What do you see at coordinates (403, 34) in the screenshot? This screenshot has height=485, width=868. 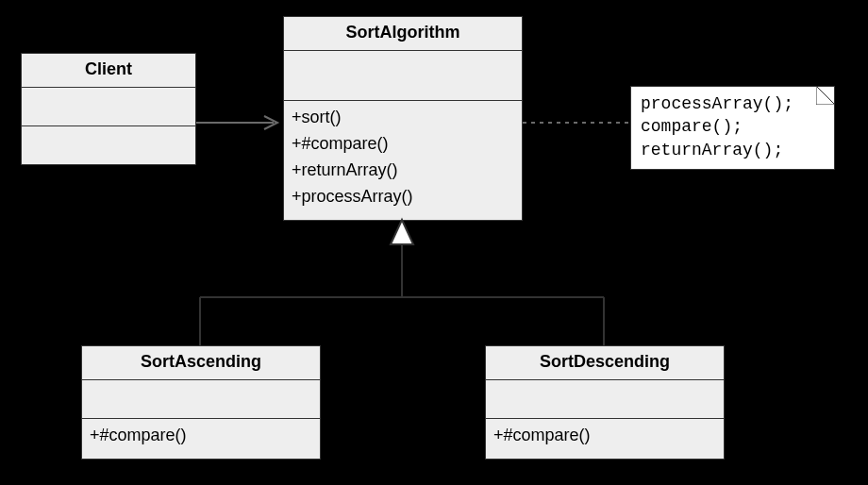 I see `class-sort-algorithm-name: SortAlgorithm` at bounding box center [403, 34].